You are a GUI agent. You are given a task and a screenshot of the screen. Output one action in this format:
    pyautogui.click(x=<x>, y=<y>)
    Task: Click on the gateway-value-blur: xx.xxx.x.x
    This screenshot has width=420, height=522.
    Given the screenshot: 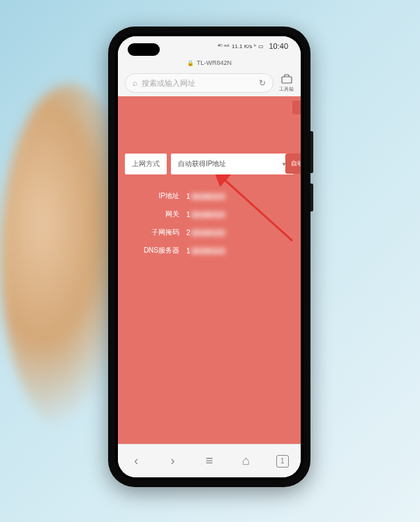 What is the action you would take?
    pyautogui.click(x=208, y=215)
    